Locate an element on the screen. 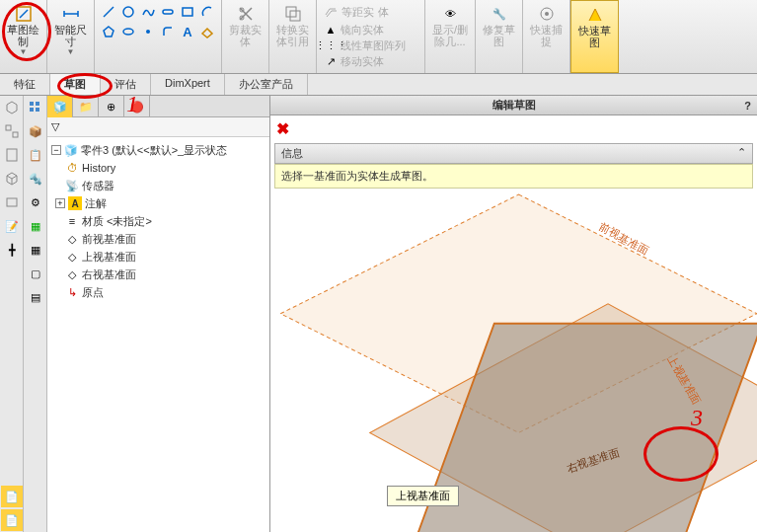  view-header: 编辑草图 ? is located at coordinates (513, 106).